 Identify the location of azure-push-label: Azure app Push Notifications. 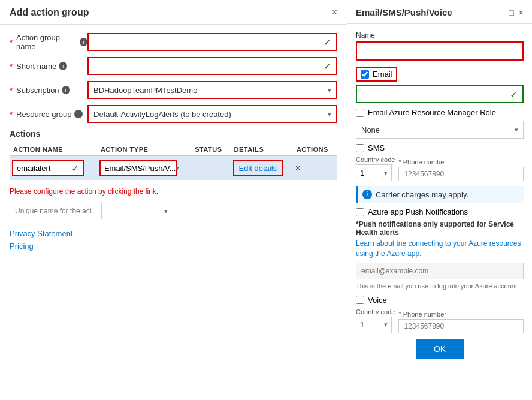
(418, 212).